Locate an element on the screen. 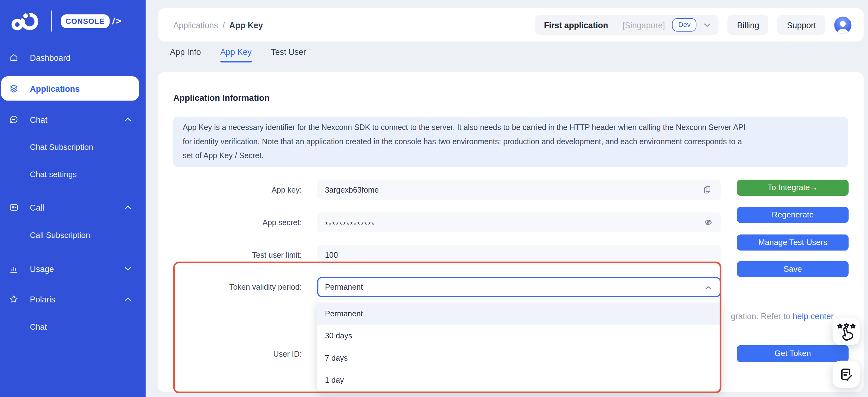  sidebar-item-usage: Usage is located at coordinates (70, 269).